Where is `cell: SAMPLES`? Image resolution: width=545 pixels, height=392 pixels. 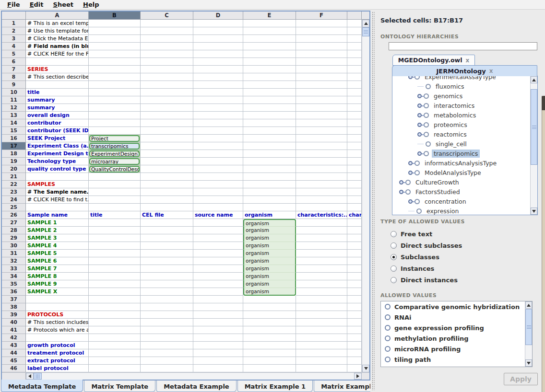
cell: SAMPLES is located at coordinates (58, 184).